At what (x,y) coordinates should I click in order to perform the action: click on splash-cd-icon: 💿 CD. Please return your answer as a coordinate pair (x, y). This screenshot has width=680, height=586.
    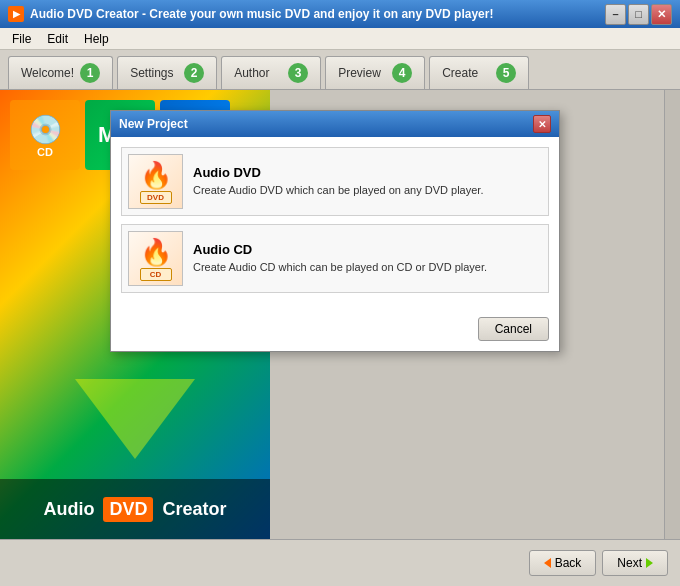
    Looking at the image, I should click on (45, 135).